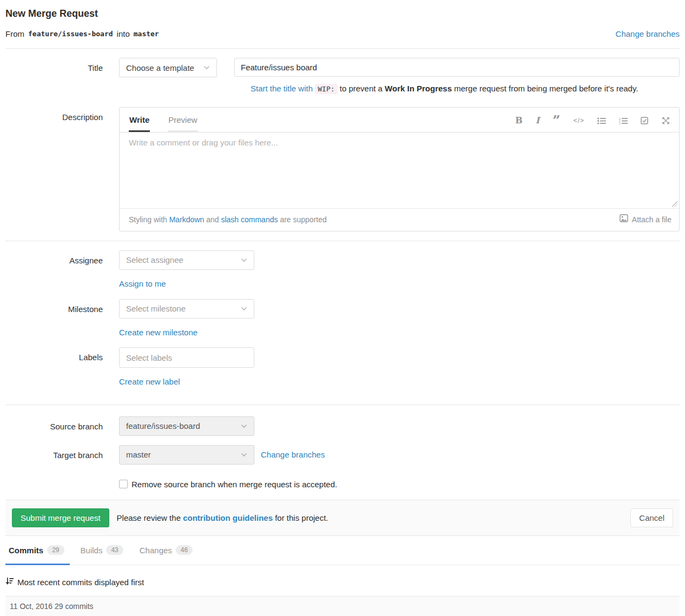  What do you see at coordinates (149, 382) in the screenshot?
I see `create-new-label-link: Create new label` at bounding box center [149, 382].